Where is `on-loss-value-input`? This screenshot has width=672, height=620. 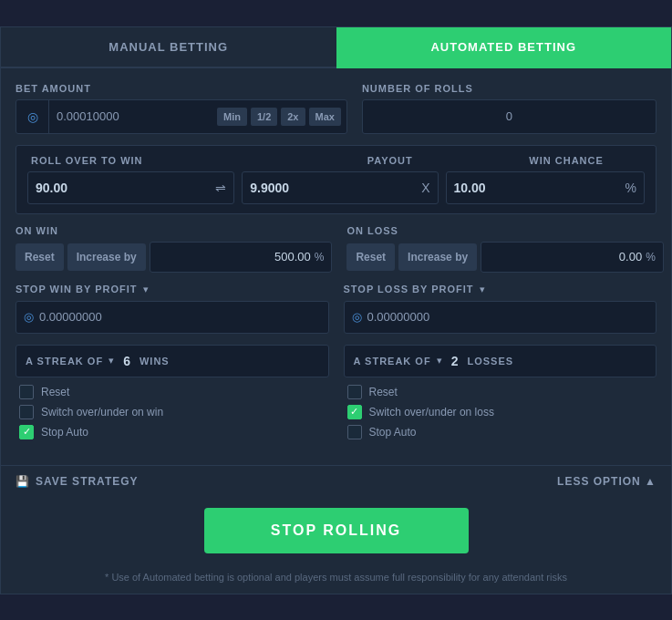 on-loss-value-input is located at coordinates (565, 257).